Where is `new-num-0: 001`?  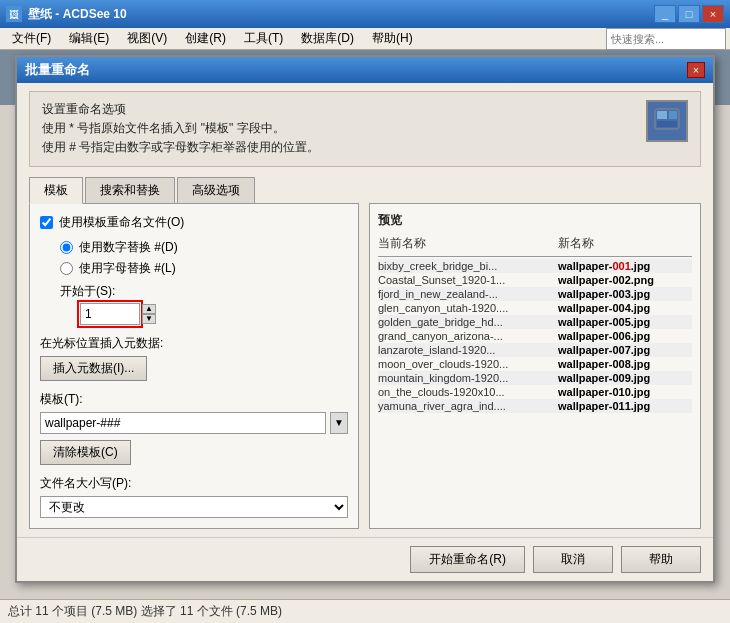
new-num-0: 001 is located at coordinates (621, 266).